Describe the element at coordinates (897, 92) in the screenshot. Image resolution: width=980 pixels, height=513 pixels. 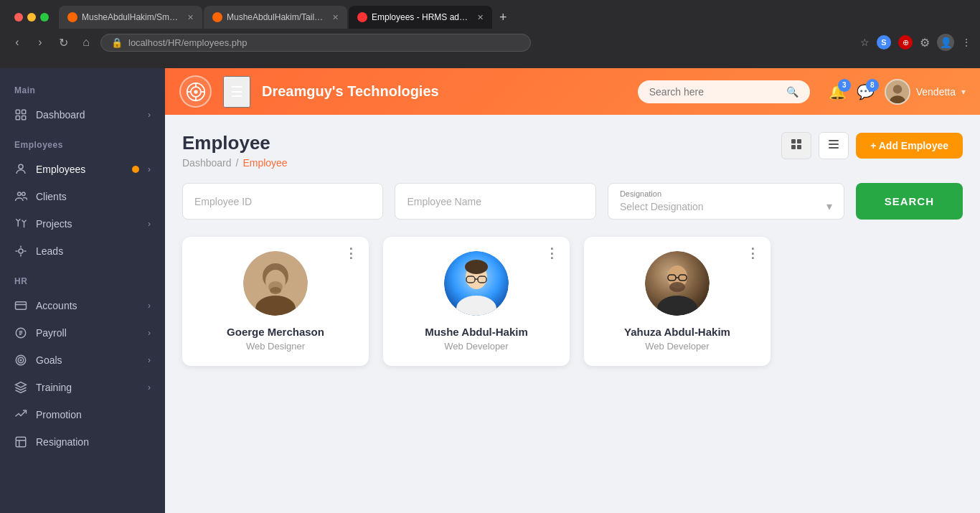
I see `header-icons: 🔔 3 💬 8 Vendetta ▾` at that location.